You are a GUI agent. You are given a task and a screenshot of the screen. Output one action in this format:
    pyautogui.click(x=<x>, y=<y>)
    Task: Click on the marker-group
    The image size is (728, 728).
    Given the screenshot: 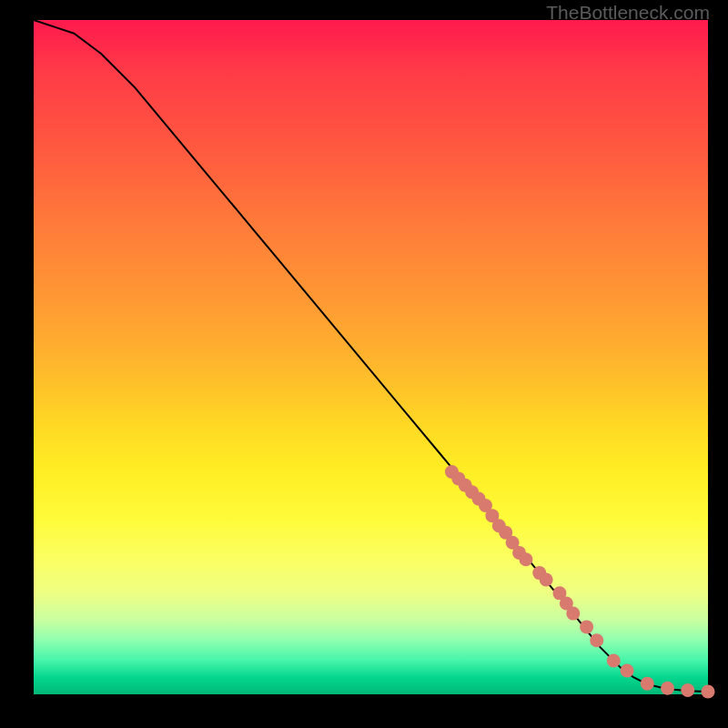 What is the action you would take?
    pyautogui.click(x=581, y=582)
    